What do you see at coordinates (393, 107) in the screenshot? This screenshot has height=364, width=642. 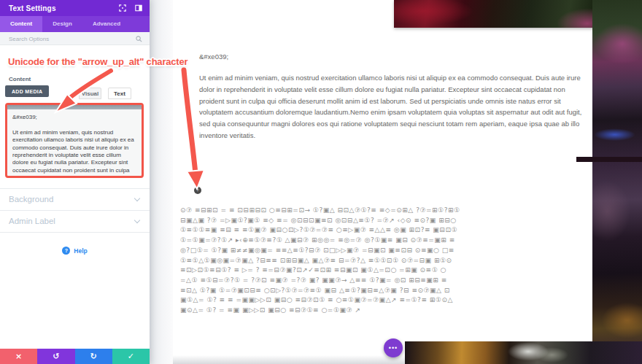 I see `rendered-paragraph: Ut enim ad minim veniam, quis nostrud ex…` at bounding box center [393, 107].